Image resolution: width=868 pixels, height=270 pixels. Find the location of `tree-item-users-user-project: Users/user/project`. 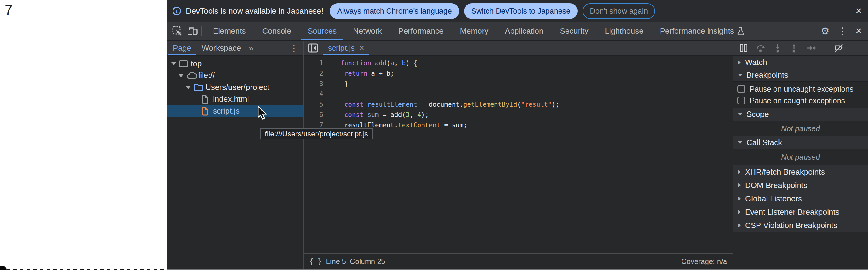

tree-item-users-user-project: Users/user/project is located at coordinates (235, 87).